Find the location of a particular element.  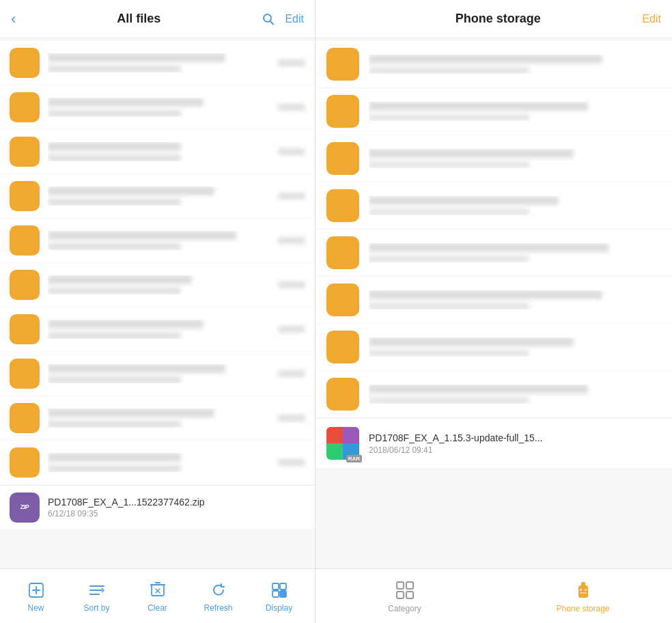

phone-storage-tab: Phone storage is located at coordinates (583, 596).